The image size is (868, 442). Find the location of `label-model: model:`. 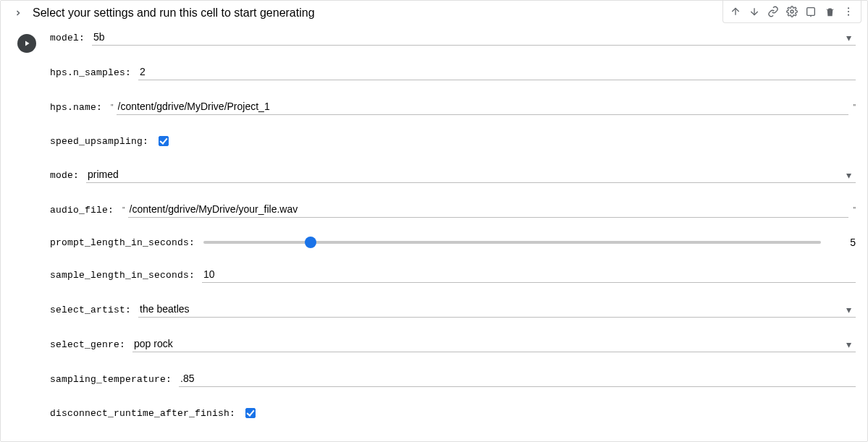

label-model: model: is located at coordinates (67, 38).